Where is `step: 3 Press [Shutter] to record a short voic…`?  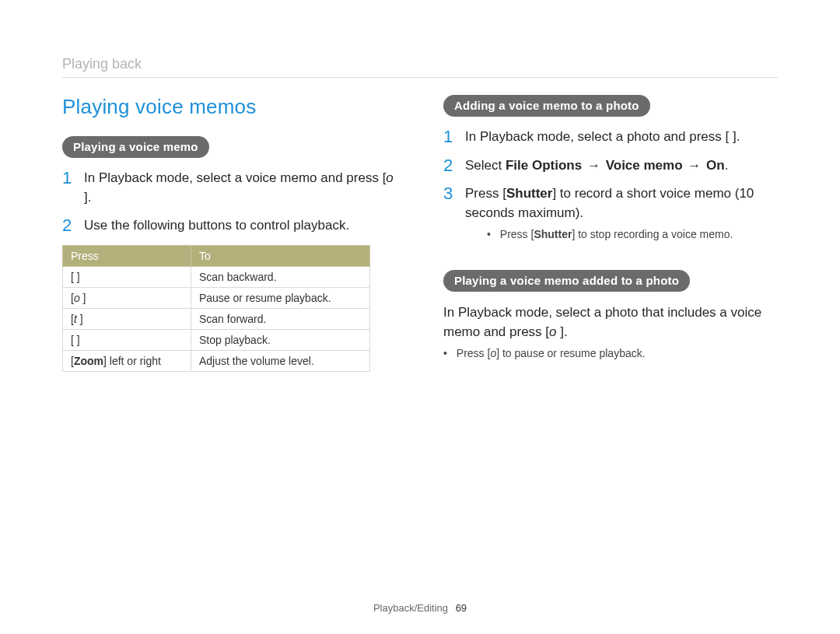
step: 3 Press [Shutter] to record a short voic… is located at coordinates (611, 217).